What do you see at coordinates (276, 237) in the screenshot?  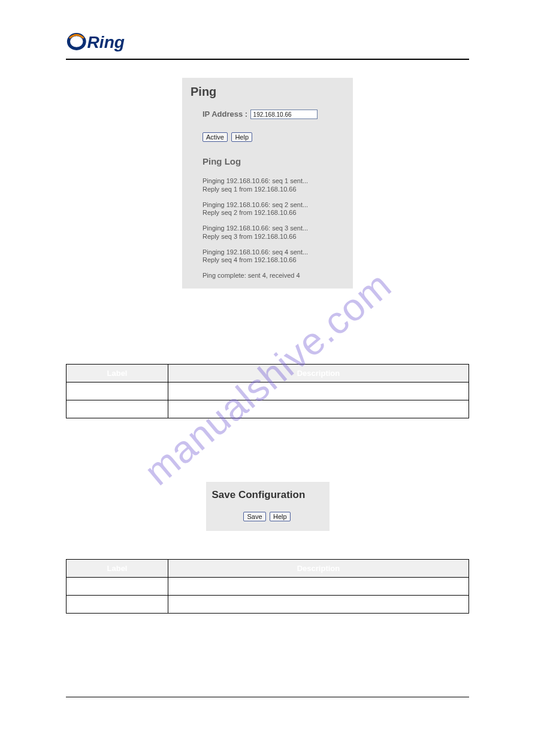 I see `log-line: Reply seq 3 from 192.168.10.66` at bounding box center [276, 237].